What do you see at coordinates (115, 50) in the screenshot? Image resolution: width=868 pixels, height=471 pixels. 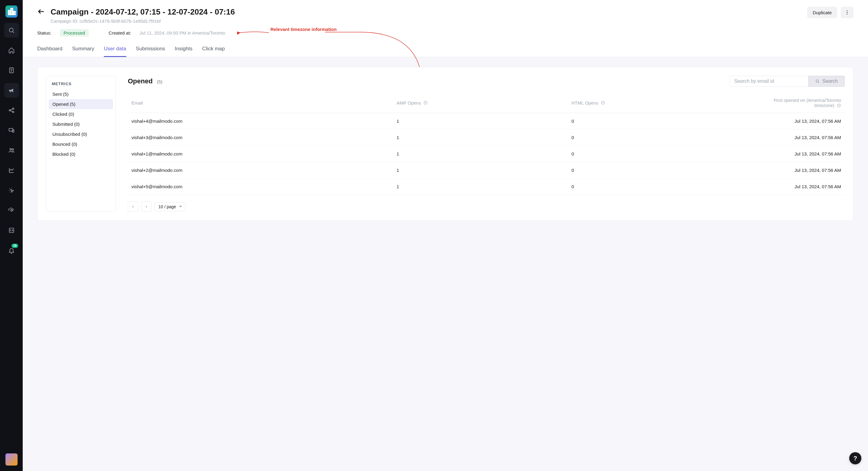 I see `tab-user-data: User data` at bounding box center [115, 50].